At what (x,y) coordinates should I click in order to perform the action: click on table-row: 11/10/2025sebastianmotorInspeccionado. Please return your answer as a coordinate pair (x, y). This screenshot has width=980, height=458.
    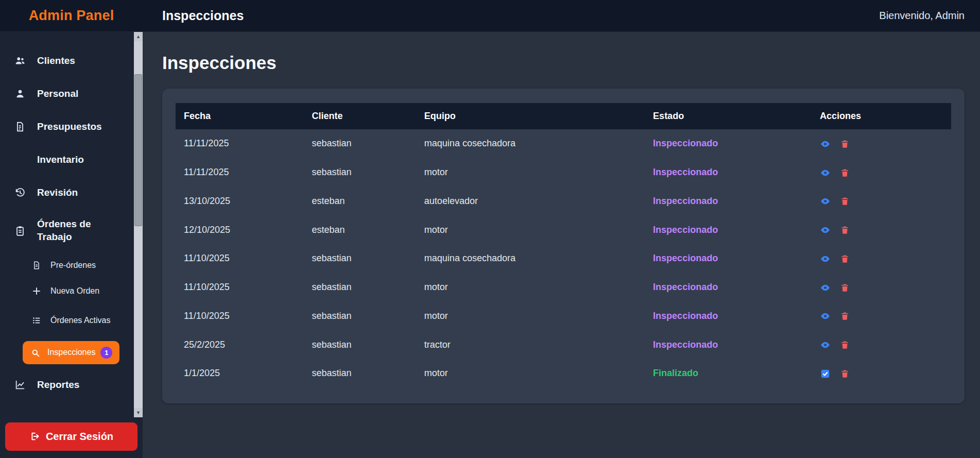
    Looking at the image, I should click on (563, 316).